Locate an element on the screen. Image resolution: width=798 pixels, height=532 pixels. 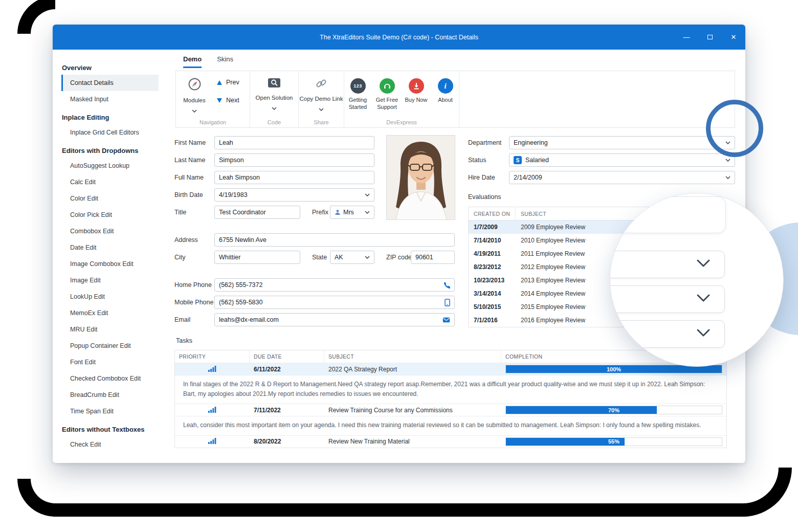
department-label: Department is located at coordinates (485, 143).